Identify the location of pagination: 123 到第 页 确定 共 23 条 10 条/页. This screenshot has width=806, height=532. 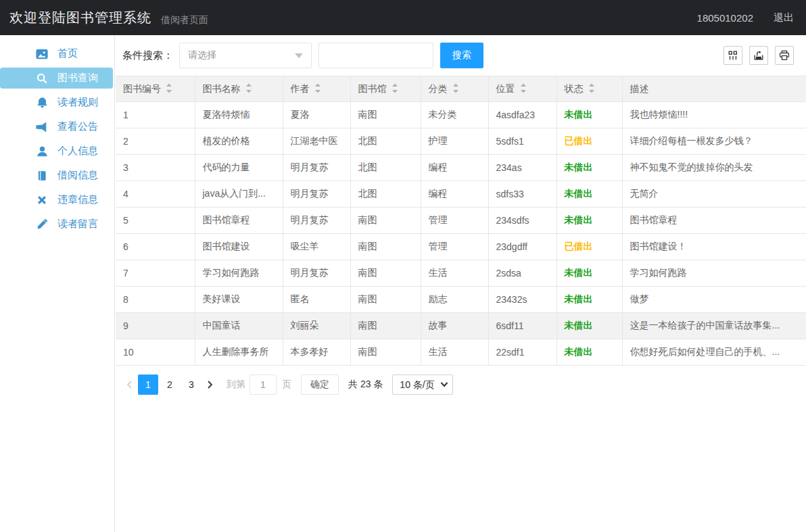
(461, 380).